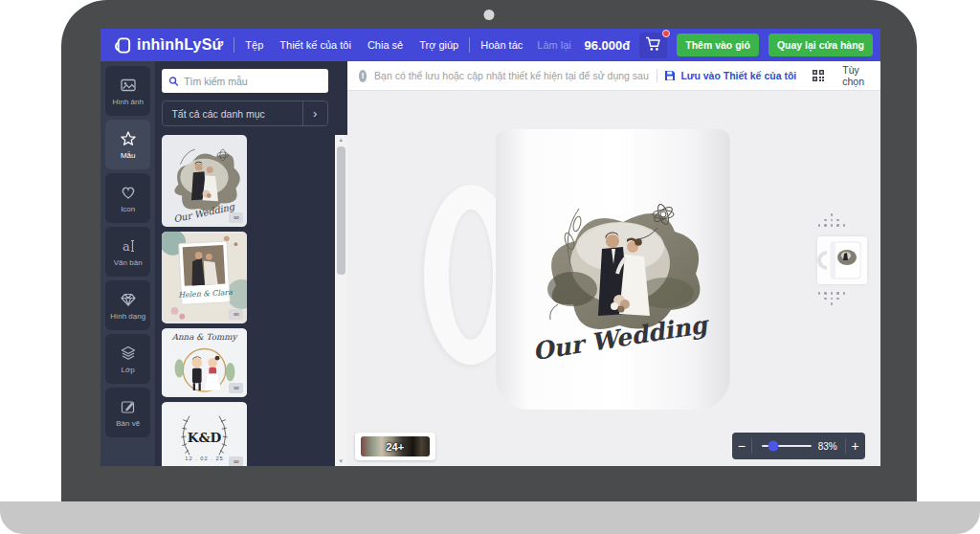  What do you see at coordinates (255, 45) in the screenshot?
I see `menu-item-file: Tệp` at bounding box center [255, 45].